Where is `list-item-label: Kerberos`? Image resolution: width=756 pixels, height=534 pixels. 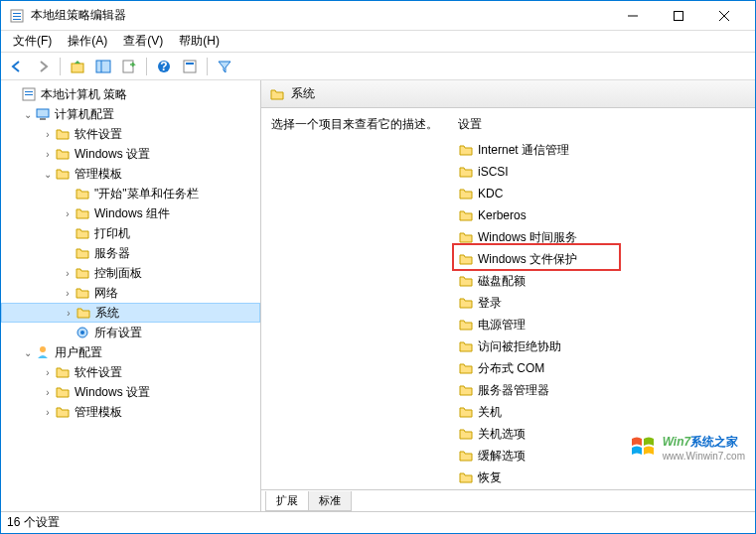 list-item-label: Kerberos is located at coordinates (503, 215).